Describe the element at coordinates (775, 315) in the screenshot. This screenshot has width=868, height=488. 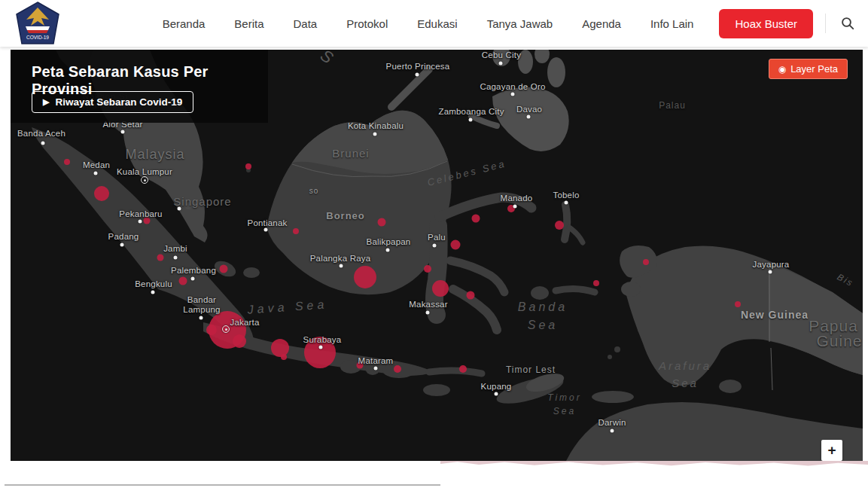
I see `region-label-new-guinea: New Guinea` at that location.